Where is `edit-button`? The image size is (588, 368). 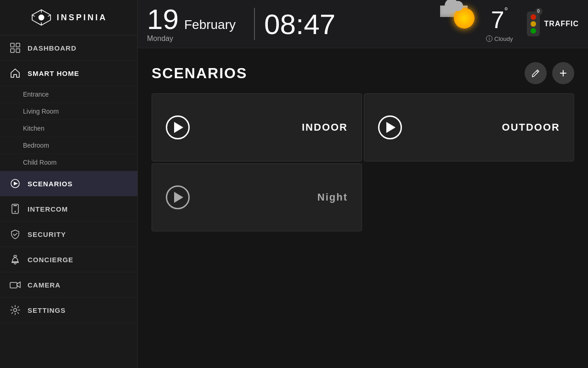 edit-button is located at coordinates (536, 73).